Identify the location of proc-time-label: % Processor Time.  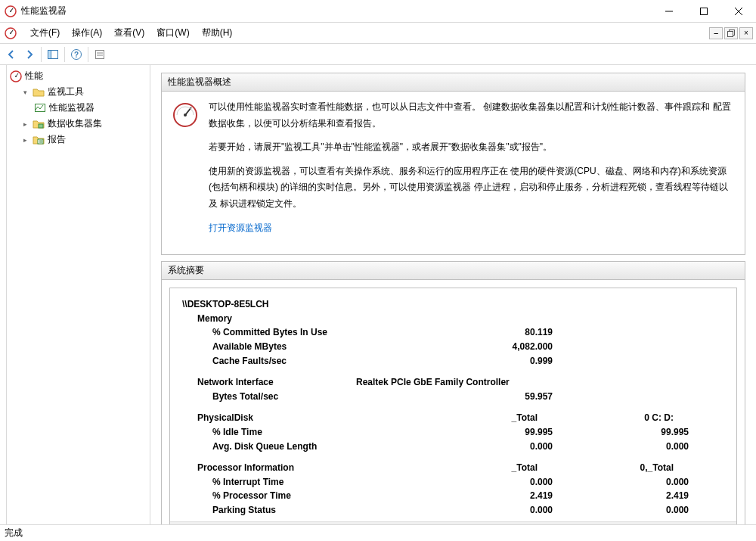
(314, 496).